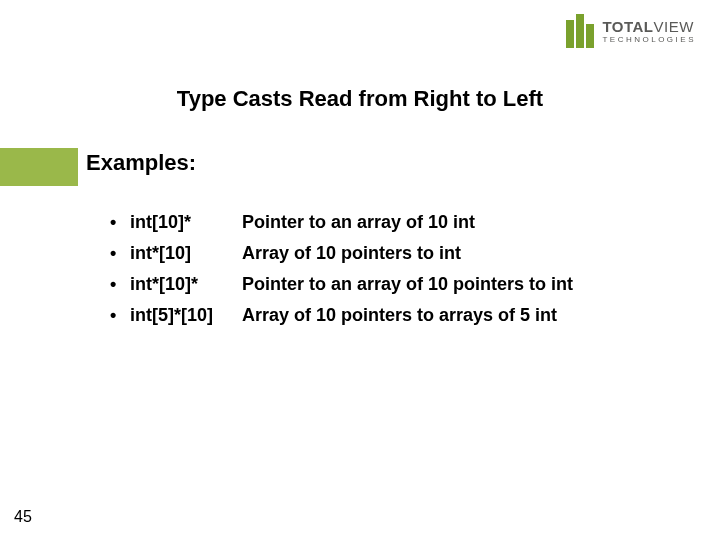 The width and height of the screenshot is (720, 540). What do you see at coordinates (580, 31) in the screenshot?
I see `logo-bars-icon` at bounding box center [580, 31].